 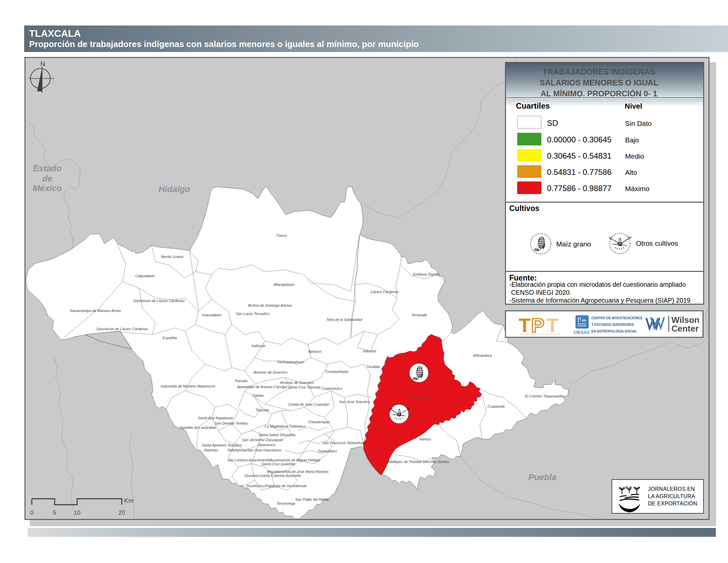 What do you see at coordinates (327, 451) in the screenshot?
I see `svg-text: Teolocholco` at bounding box center [327, 451].